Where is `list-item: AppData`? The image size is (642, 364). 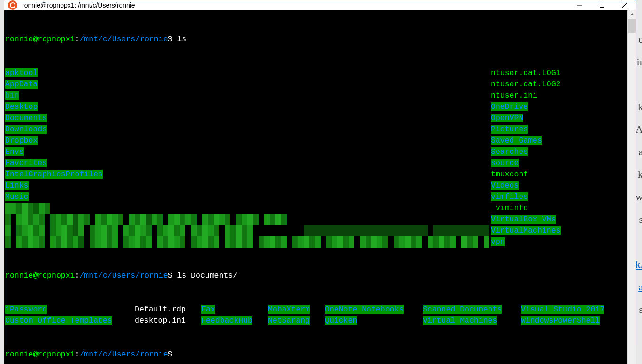
list-item: AppData is located at coordinates (22, 84).